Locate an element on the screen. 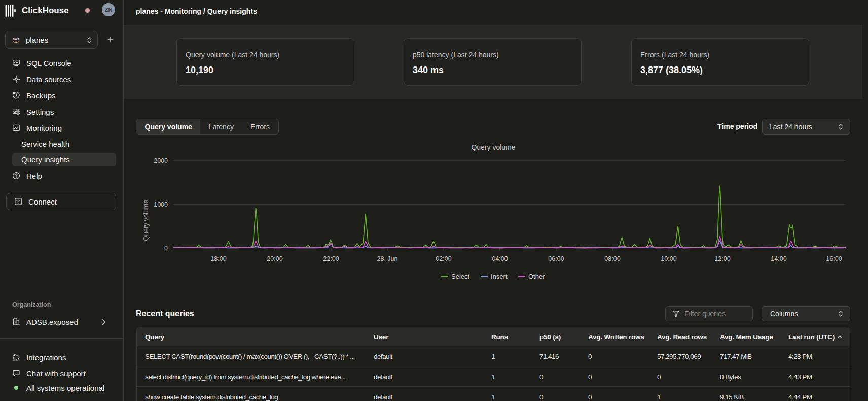 The width and height of the screenshot is (868, 401). svg-text: Select is located at coordinates (460, 276).